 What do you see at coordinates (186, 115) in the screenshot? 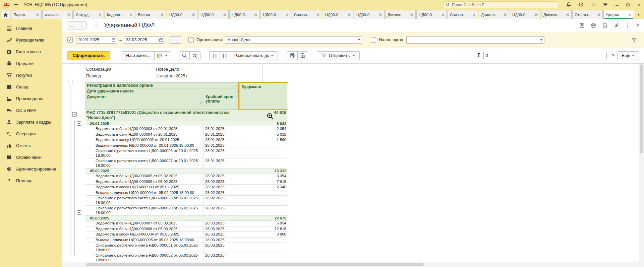
I see `fns-group-row: ФНС 7715 КПП 771501001 (Общество с огран…` at bounding box center [186, 115].